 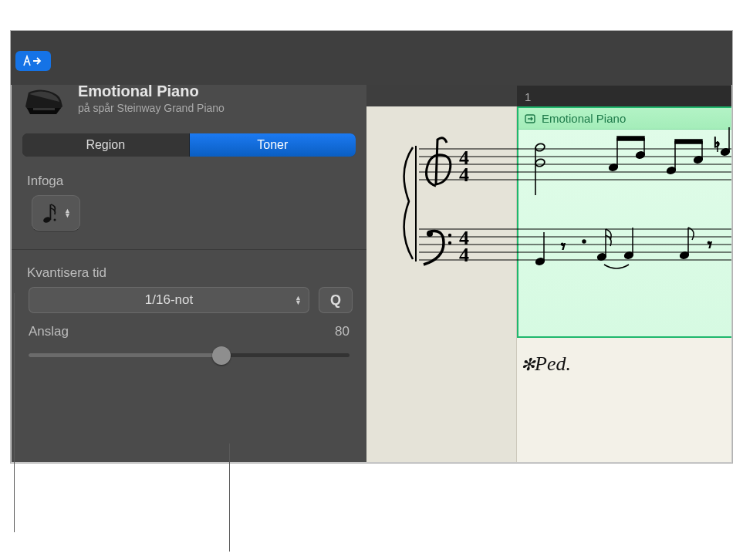 What do you see at coordinates (33, 61) in the screenshot?
I see `catch-button` at bounding box center [33, 61].